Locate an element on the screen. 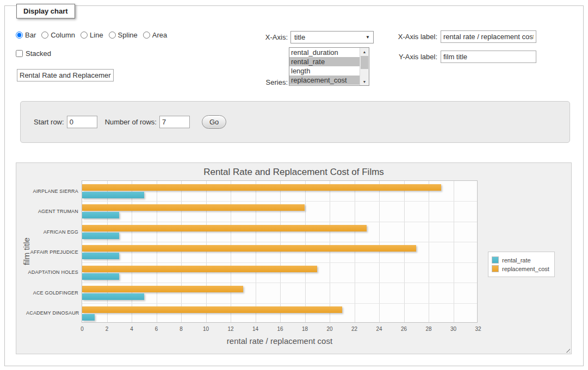  x-tick-label: 6 is located at coordinates (157, 329).